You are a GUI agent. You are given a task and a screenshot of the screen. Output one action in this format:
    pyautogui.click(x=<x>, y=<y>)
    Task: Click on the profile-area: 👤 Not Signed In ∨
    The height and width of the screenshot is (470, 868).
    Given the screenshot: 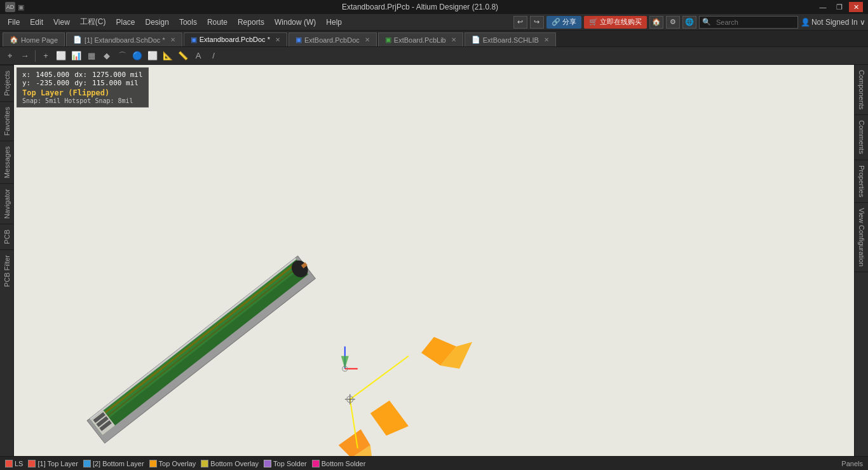 What is the action you would take?
    pyautogui.click(x=833, y=22)
    